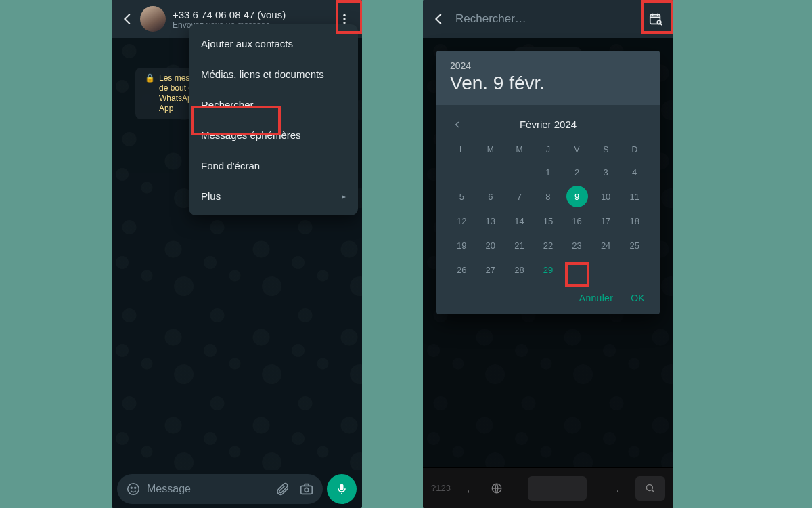 The height and width of the screenshot is (508, 812). What do you see at coordinates (491, 270) in the screenshot?
I see `day-27: 27` at bounding box center [491, 270].